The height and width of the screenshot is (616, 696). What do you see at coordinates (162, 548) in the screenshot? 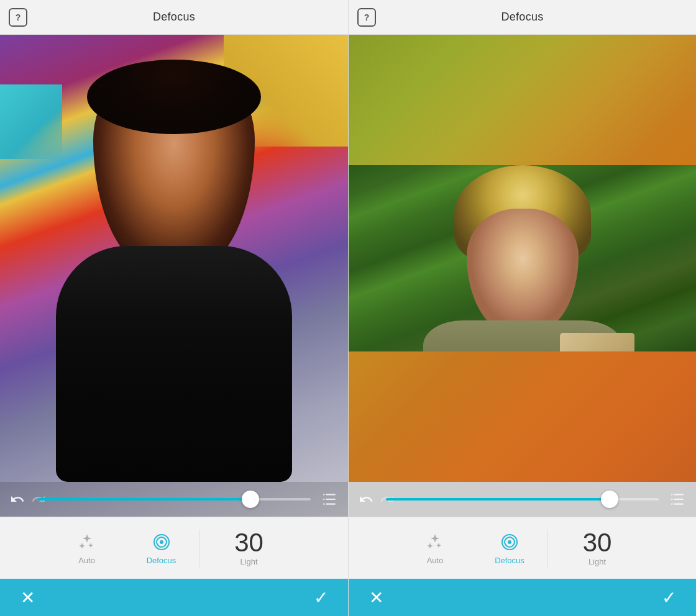
I see `left-defocus-tool: Defocus` at bounding box center [162, 548].